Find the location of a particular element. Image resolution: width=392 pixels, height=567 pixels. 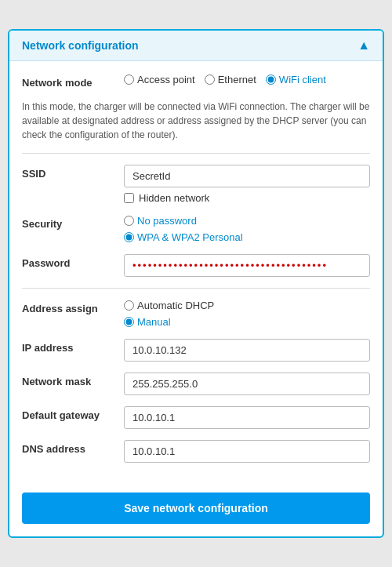

card-header: Network configuration ▲ is located at coordinates (196, 45).